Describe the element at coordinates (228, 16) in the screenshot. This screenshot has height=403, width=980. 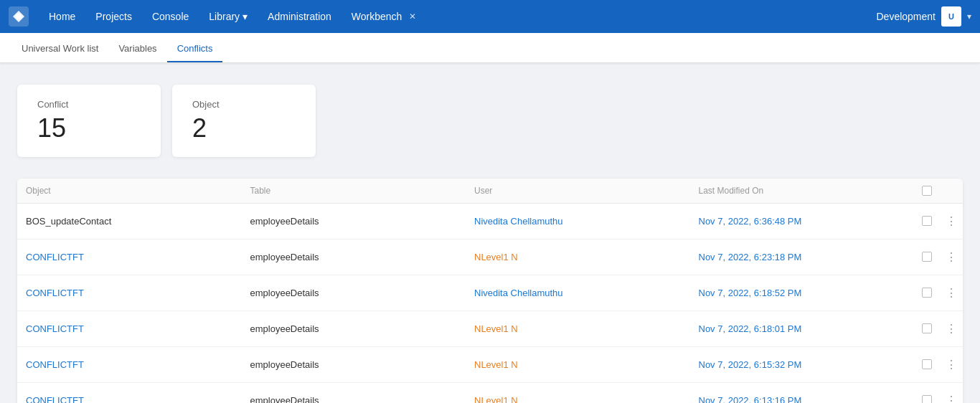
I see `nav-library: Library ▾` at that location.